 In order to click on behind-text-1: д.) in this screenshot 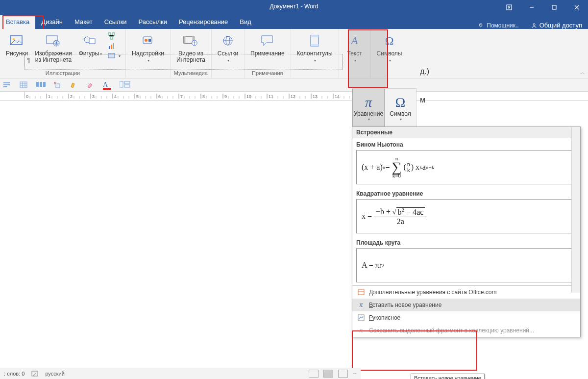, I will do `click(424, 72)`.